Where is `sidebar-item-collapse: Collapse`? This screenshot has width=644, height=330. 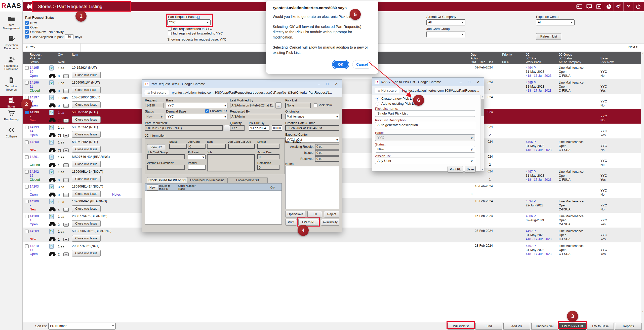 sidebar-item-collapse: Collapse is located at coordinates (11, 133).